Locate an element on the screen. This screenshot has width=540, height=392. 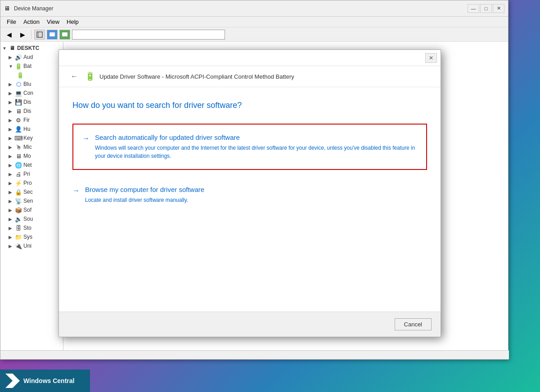
tree-item-label: Aud is located at coordinates (28, 57).